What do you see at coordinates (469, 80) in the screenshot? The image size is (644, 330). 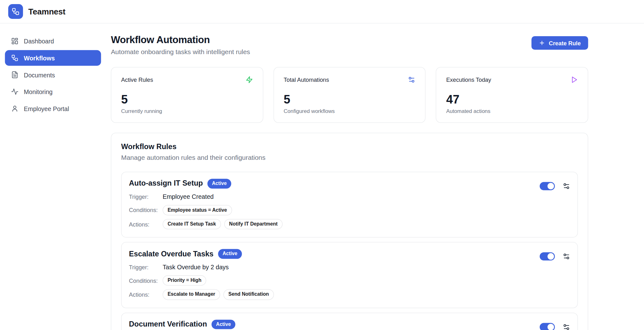 I see `stat-label: Executions Today` at bounding box center [469, 80].